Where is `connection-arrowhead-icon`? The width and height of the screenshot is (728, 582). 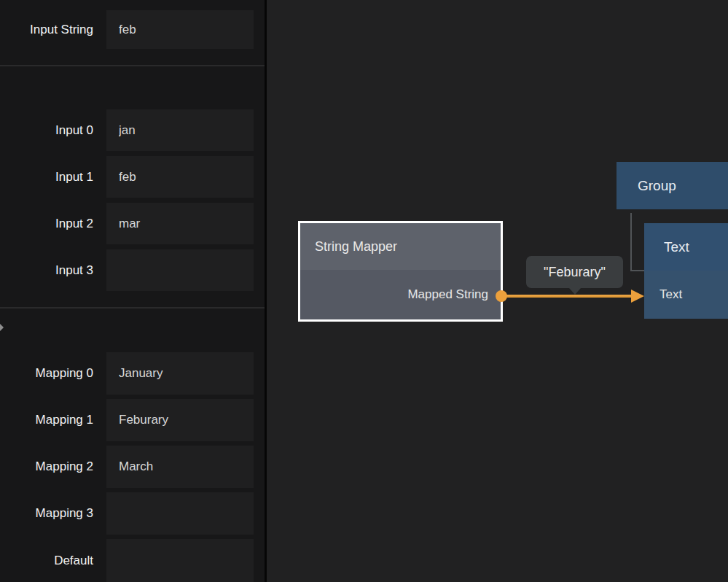 connection-arrowhead-icon is located at coordinates (638, 296).